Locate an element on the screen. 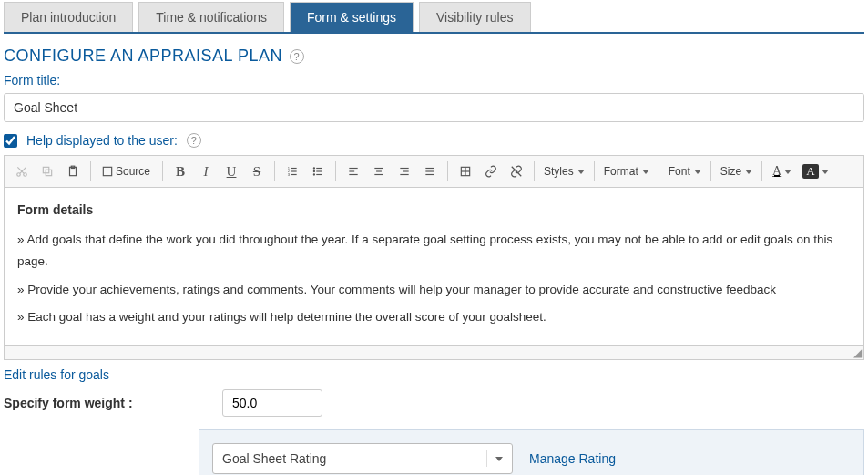 Image resolution: width=868 pixels, height=475 pixels. tabs-bar: Plan introduction Time & notifications F… is located at coordinates (434, 18).